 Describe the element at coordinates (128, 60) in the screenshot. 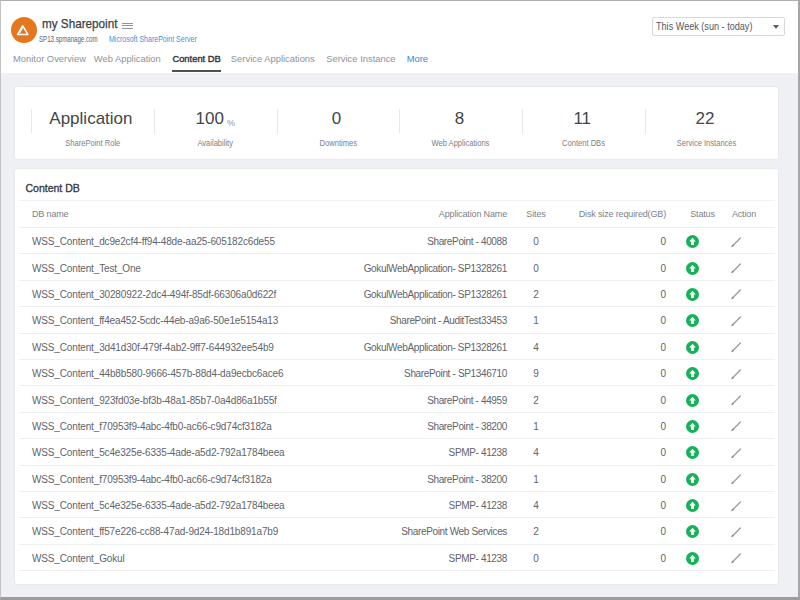

I see `tab: Web Application` at that location.